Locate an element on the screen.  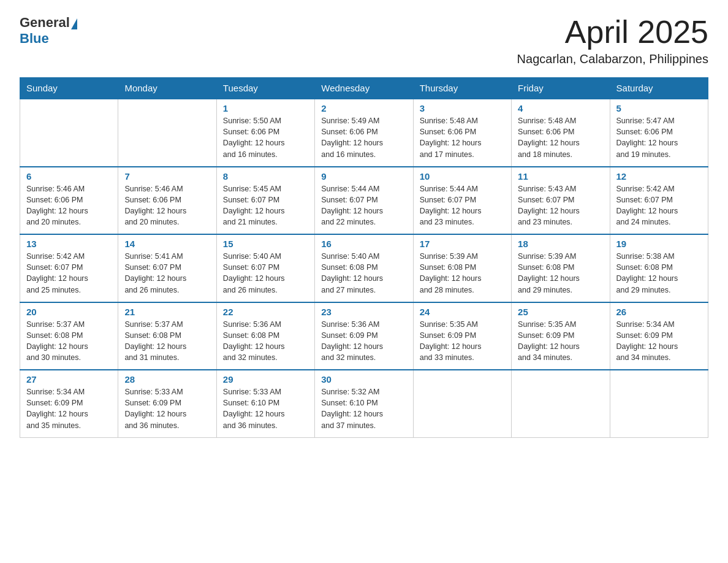
day-number: 12 is located at coordinates (659, 177).